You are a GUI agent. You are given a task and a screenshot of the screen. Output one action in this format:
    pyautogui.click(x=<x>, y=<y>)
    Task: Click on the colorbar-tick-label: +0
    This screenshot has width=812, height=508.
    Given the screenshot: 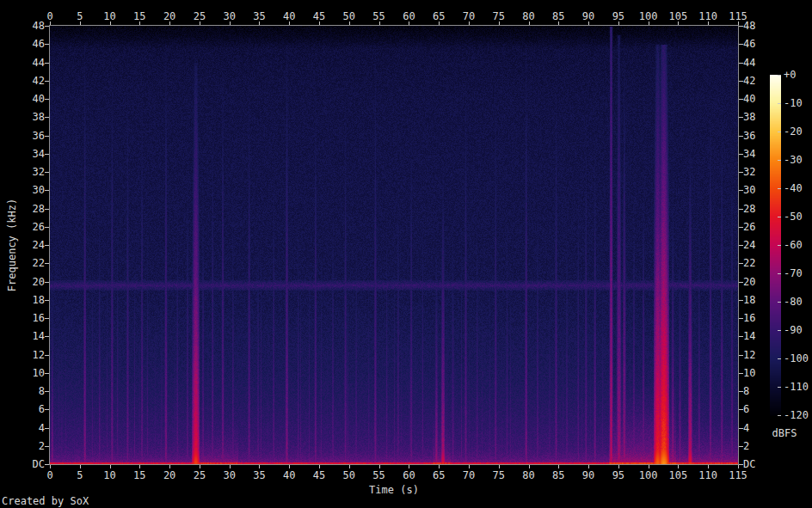 What is the action you would take?
    pyautogui.click(x=790, y=75)
    